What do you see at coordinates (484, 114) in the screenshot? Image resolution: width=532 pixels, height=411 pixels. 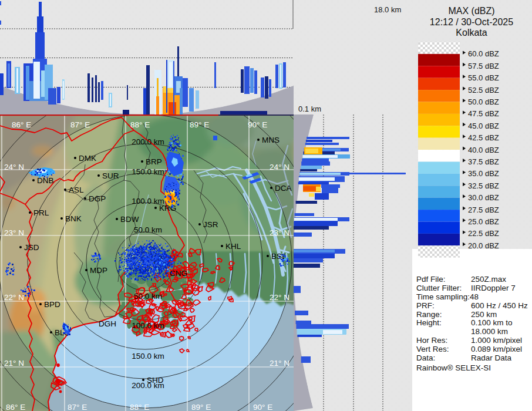 I see `svg-text: 47.5 dBZ` at bounding box center [484, 114].